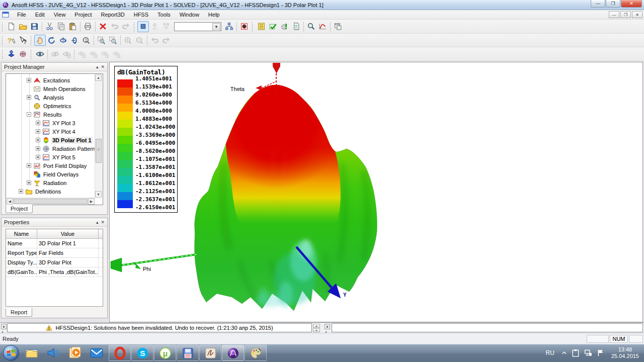 The width and height of the screenshot is (644, 362). I want to click on open-folder-icon, so click(23, 27).